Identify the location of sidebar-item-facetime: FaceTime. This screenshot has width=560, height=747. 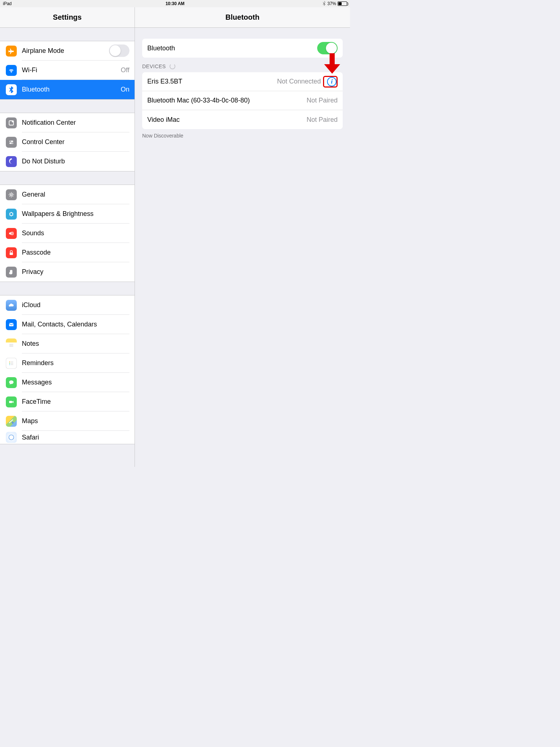
(67, 402).